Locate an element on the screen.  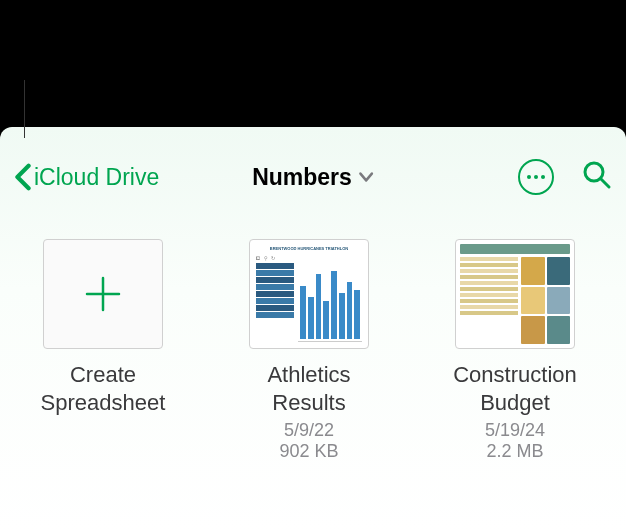
document-thumbnail: BRENTWOOD HURRICANES TRIATHLON ⛋⚲↻ is located at coordinates (309, 294).